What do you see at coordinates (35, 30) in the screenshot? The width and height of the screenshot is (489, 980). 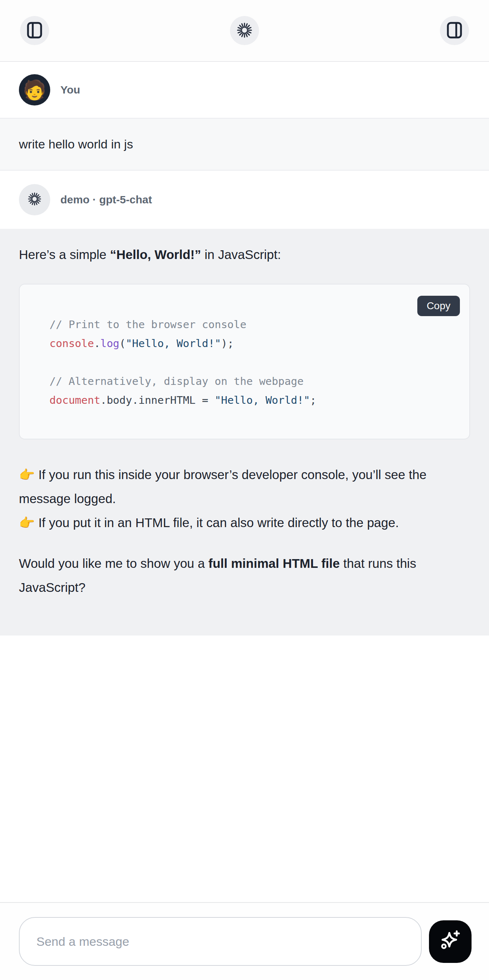 I see `panel-left-icon` at bounding box center [35, 30].